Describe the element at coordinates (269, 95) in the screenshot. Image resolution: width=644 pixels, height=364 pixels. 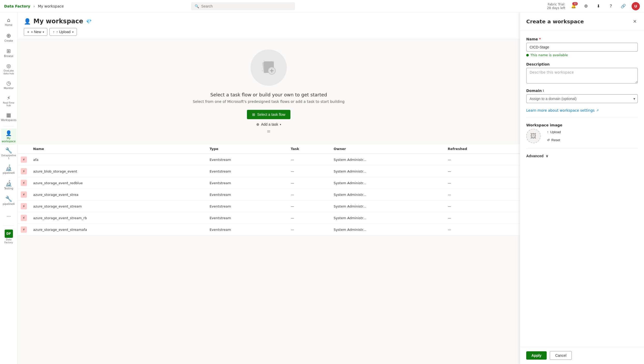
I see `empty-state-title: Select a task flow or build your own to …` at that location.